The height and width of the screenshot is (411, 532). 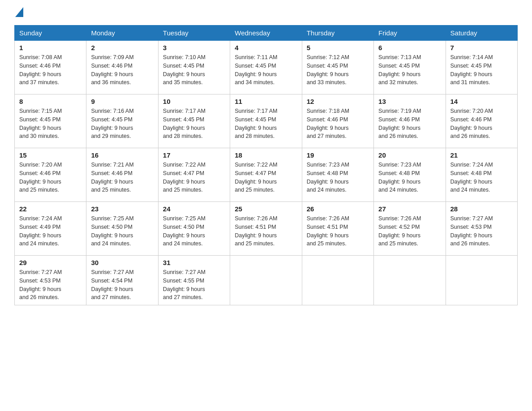 What do you see at coordinates (266, 209) in the screenshot?
I see `day-number: 25` at bounding box center [266, 209].